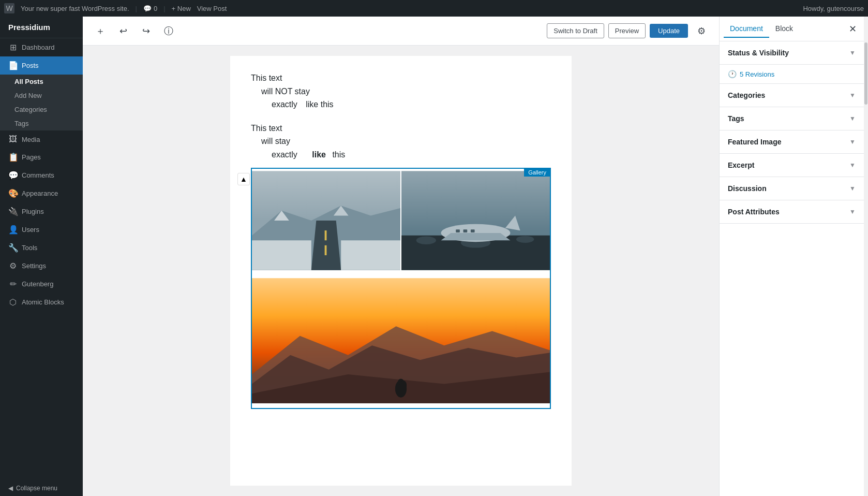  Describe the element at coordinates (866, 256) in the screenshot. I see `right-scrollbar` at that location.